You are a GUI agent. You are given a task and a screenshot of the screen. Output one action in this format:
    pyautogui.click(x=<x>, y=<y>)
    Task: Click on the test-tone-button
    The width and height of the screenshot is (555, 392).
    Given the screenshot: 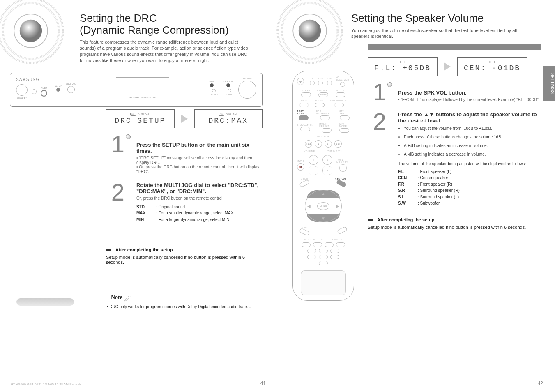 What is the action you would take?
    pyautogui.click(x=304, y=118)
    